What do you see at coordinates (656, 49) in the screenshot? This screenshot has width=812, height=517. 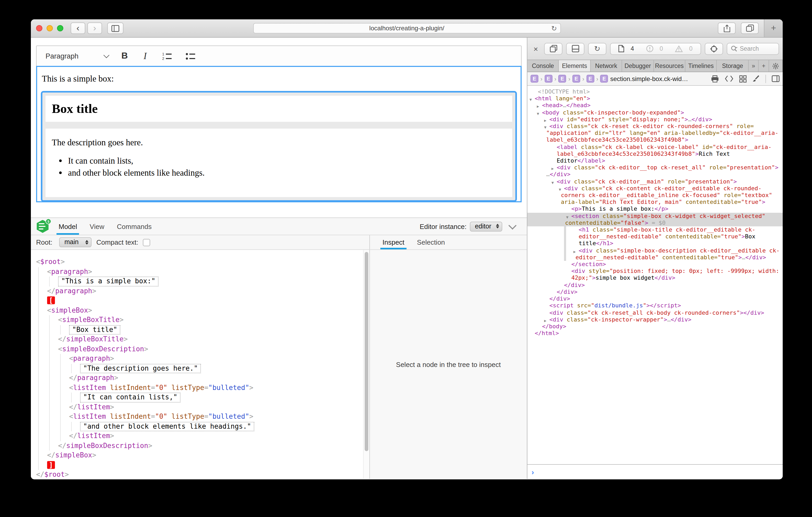 I see `resource-badges-button: 4 0 0` at bounding box center [656, 49].